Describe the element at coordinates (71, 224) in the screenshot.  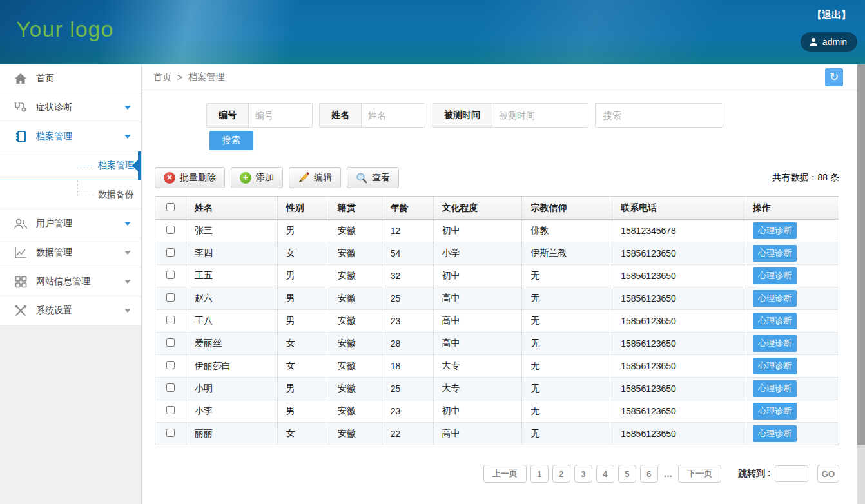
I see `sidebar-item-user-management: 用户管理` at that location.